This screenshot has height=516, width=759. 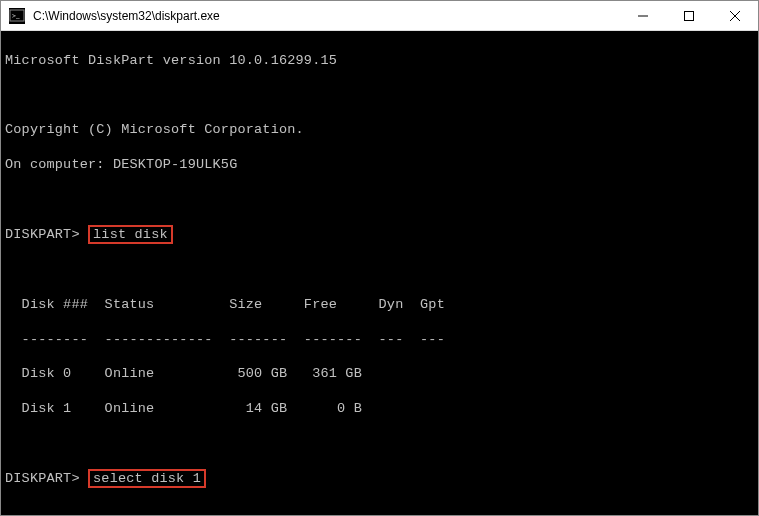 What do you see at coordinates (380, 60) in the screenshot?
I see `version-line: Microsoft DiskPart version 10.0.16299.15` at bounding box center [380, 60].